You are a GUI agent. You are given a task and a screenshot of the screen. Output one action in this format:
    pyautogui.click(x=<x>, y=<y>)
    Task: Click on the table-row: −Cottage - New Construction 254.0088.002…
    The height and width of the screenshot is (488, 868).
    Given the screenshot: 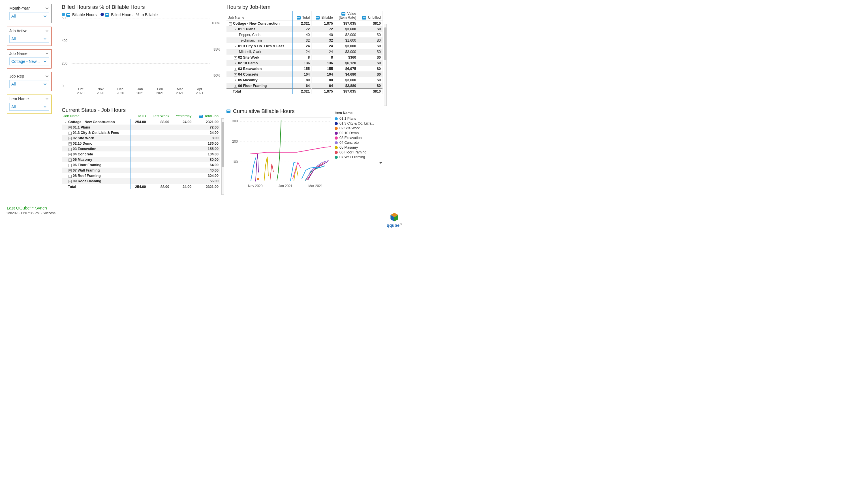 What is the action you would take?
    pyautogui.click(x=141, y=122)
    